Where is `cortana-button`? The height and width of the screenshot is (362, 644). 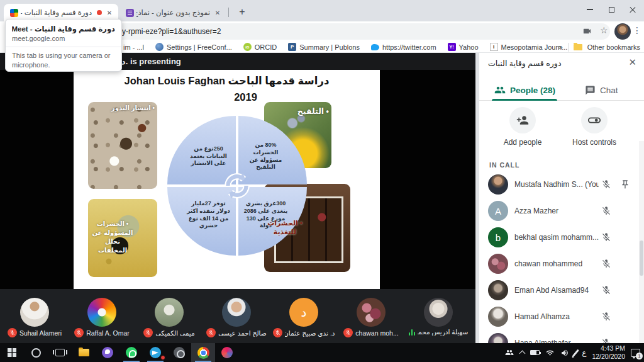
cortana-button is located at coordinates (36, 353).